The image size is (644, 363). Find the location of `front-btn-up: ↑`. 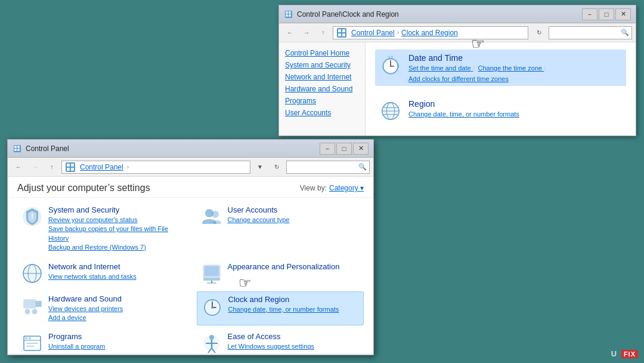

front-btn-up: ↑ is located at coordinates (52, 167).